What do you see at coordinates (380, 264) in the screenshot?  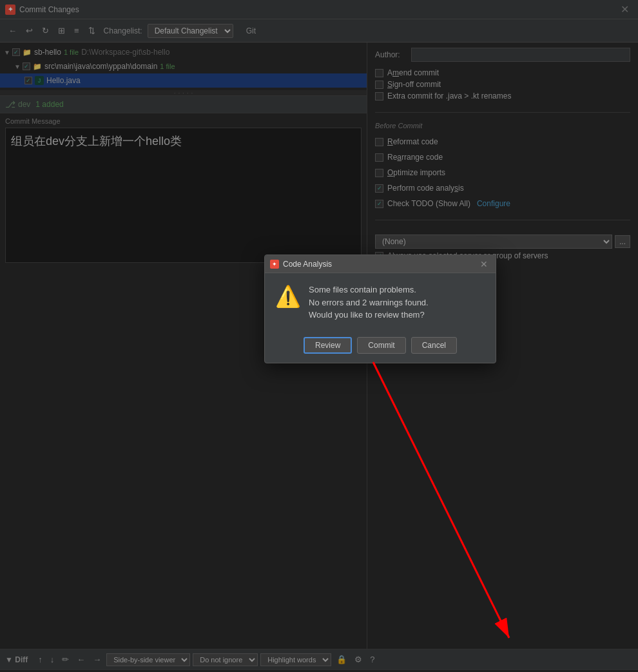 I see `dialog-title: Code Analysis` at bounding box center [380, 264].